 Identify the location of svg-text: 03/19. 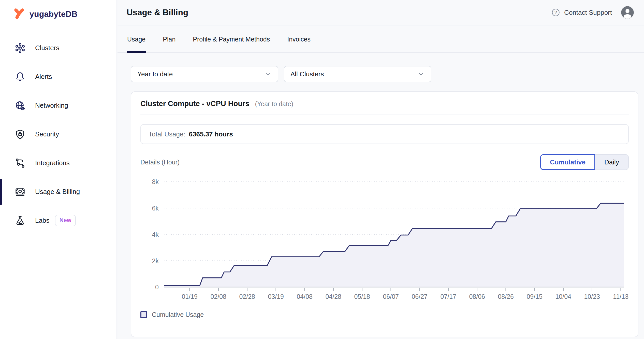
(276, 296).